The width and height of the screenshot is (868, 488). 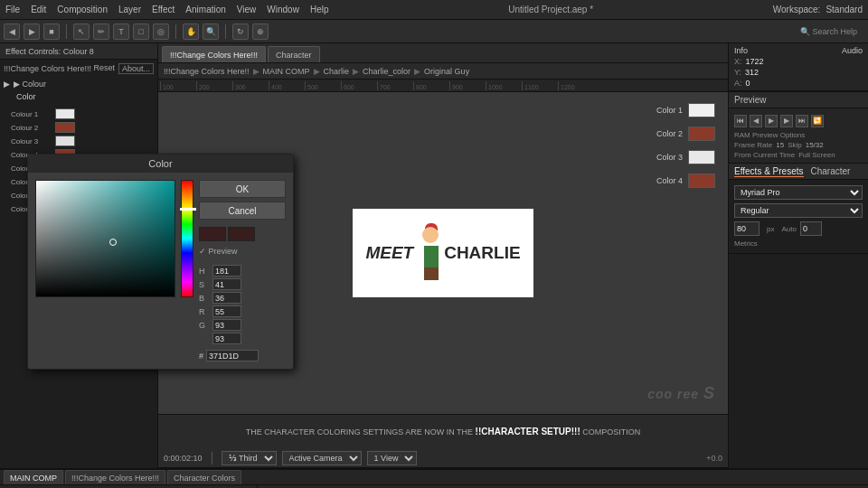 What do you see at coordinates (336, 71) in the screenshot?
I see `breadcrumb-item-3: Charlie` at bounding box center [336, 71].